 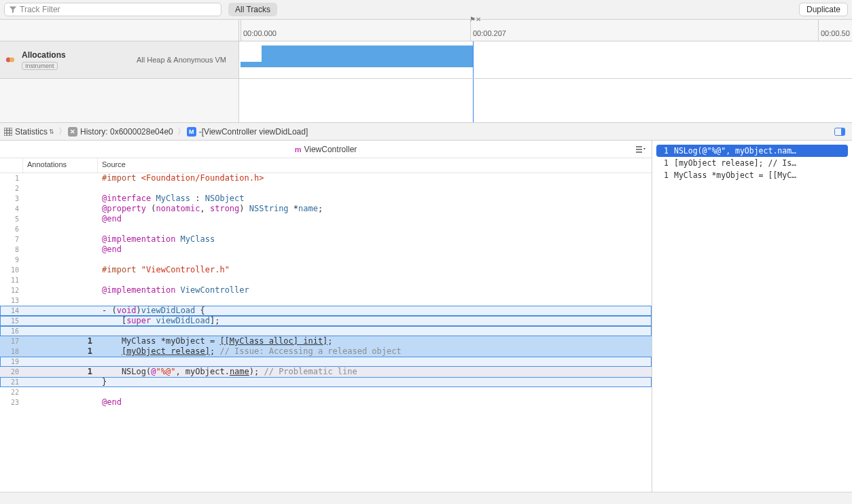 I want to click on code-line: 8@end, so click(x=326, y=250).